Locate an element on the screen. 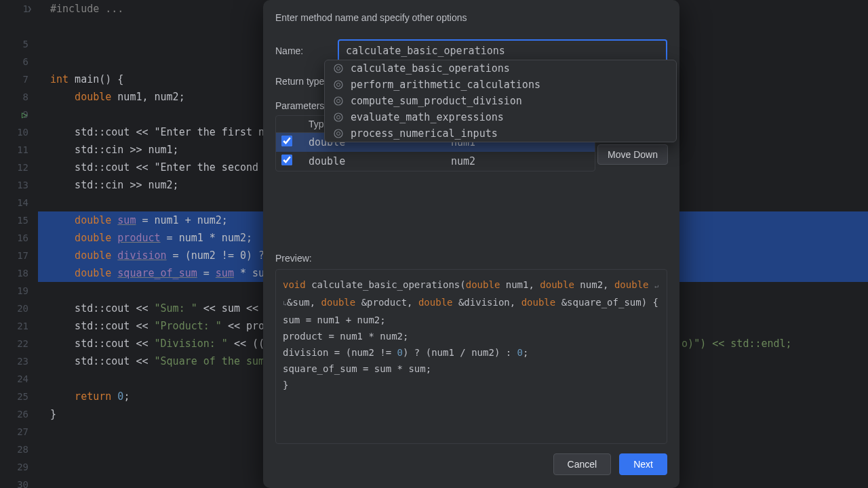 The width and height of the screenshot is (868, 488). include-line: #include ... is located at coordinates (87, 9).